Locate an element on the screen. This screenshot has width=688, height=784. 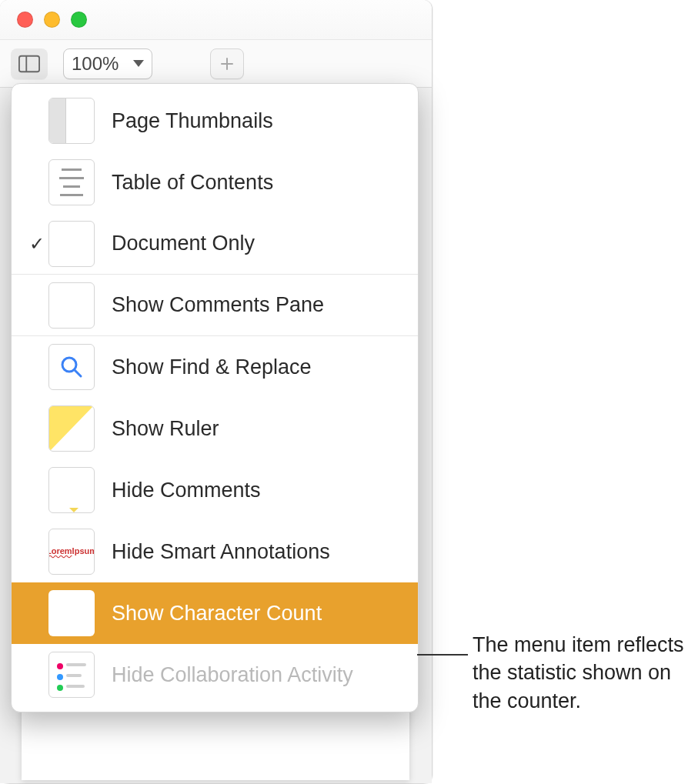
zoom-dropdown: 100% is located at coordinates (108, 64).